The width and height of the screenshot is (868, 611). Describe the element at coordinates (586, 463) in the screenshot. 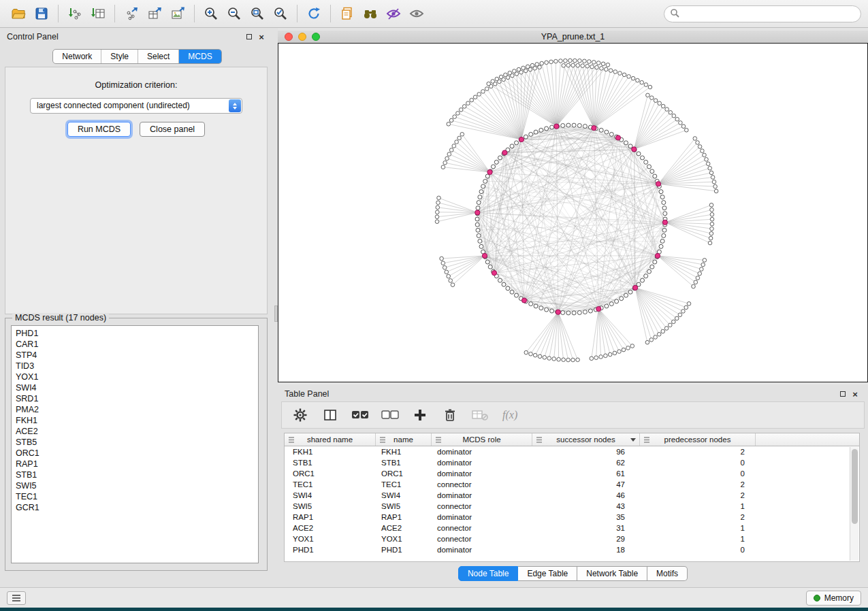

I see `table-cell: 62` at that location.